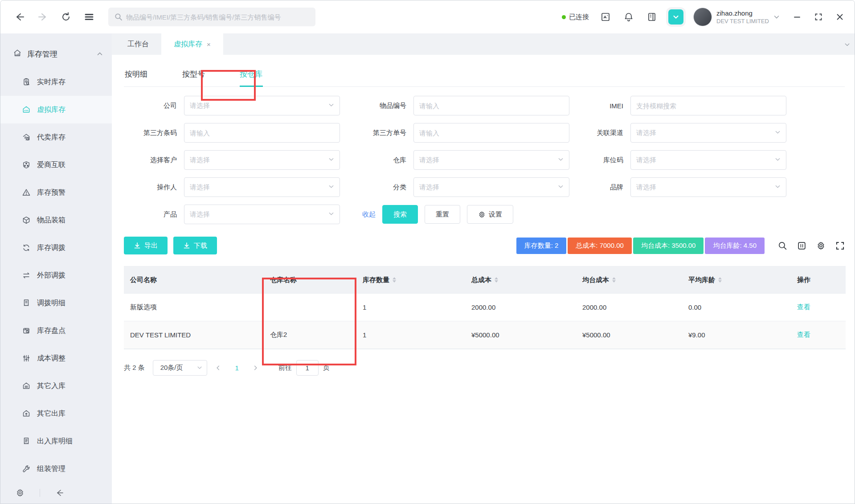 The height and width of the screenshot is (504, 855). What do you see at coordinates (20, 17) in the screenshot?
I see `back-icon` at bounding box center [20, 17].